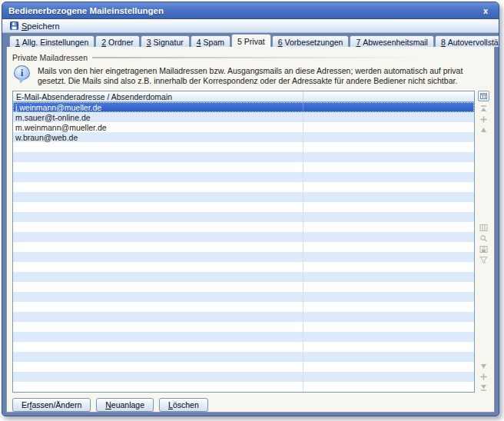 The width and height of the screenshot is (504, 421). Describe the element at coordinates (165, 41) in the screenshot. I see `tab-signatur: 3Signatur` at that location.